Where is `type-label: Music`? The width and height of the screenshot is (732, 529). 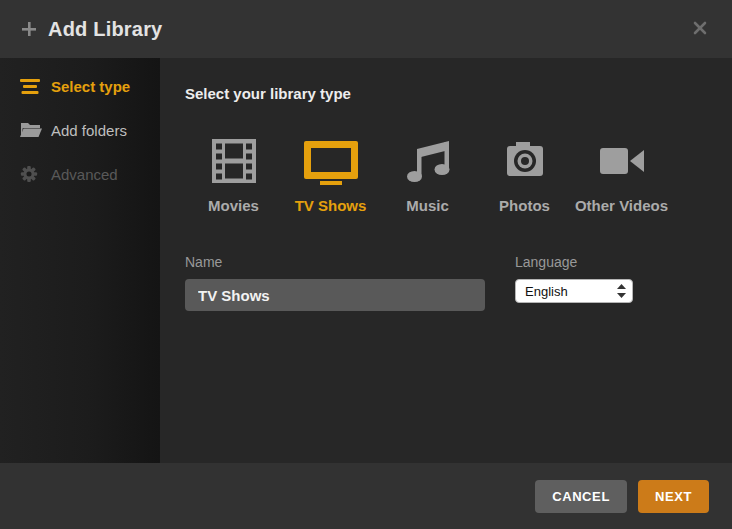
type-label: Music is located at coordinates (428, 206).